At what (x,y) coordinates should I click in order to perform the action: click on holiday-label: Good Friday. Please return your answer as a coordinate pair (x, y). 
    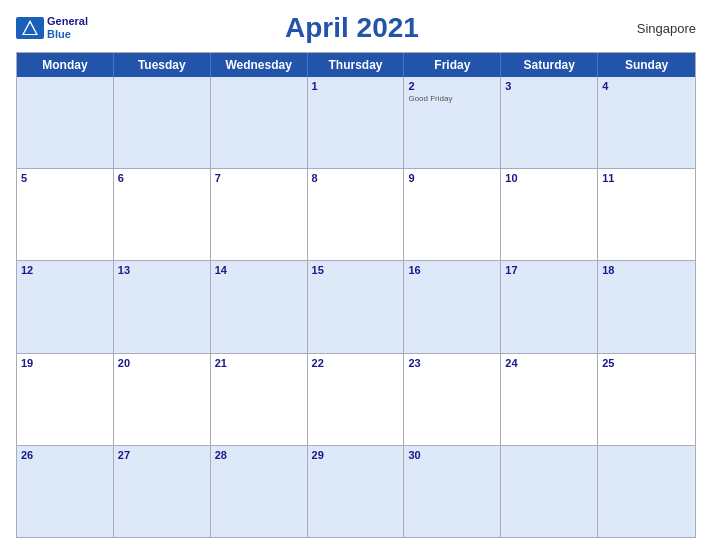
    Looking at the image, I should click on (452, 99).